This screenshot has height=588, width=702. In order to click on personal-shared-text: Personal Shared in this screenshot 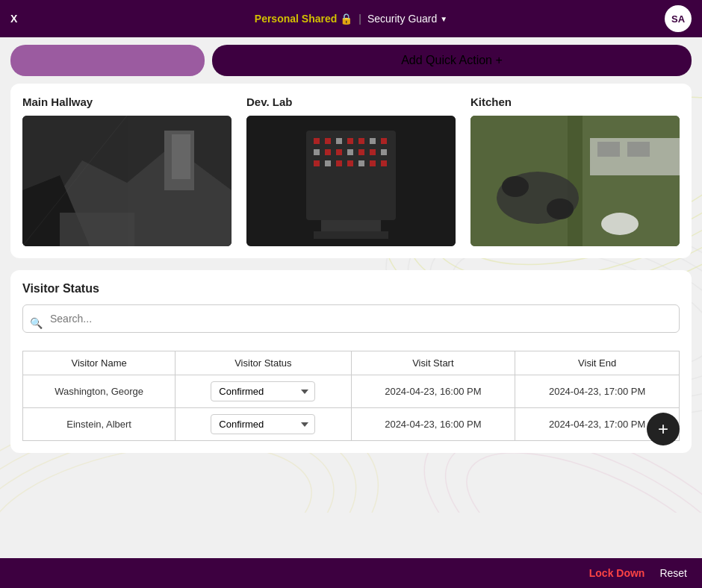, I will do `click(296, 19)`.